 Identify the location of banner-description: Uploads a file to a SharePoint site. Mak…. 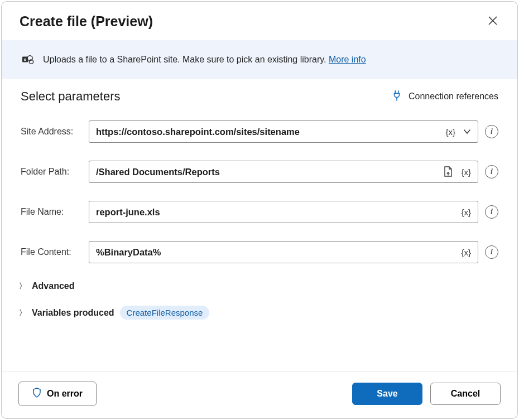
(186, 59).